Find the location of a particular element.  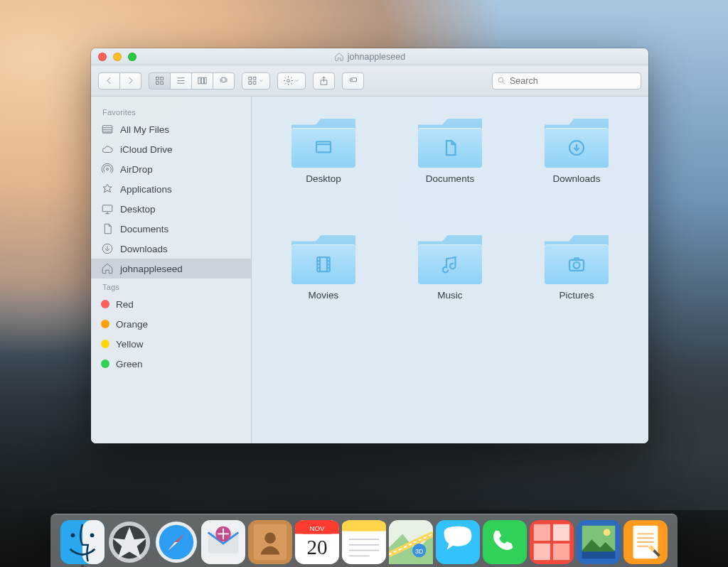

sidebar-item-label: Downloads is located at coordinates (144, 249).